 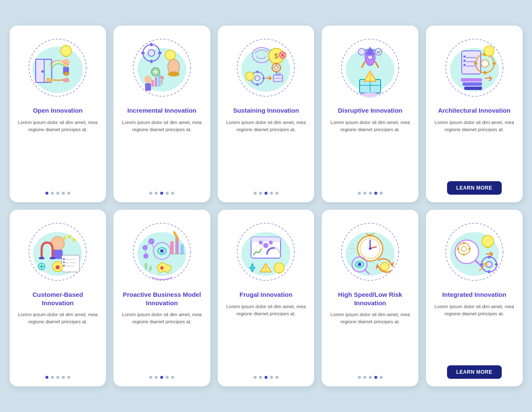 What do you see at coordinates (162, 252) in the screenshot?
I see `illustration-proactive-business-model-innovation` at bounding box center [162, 252].